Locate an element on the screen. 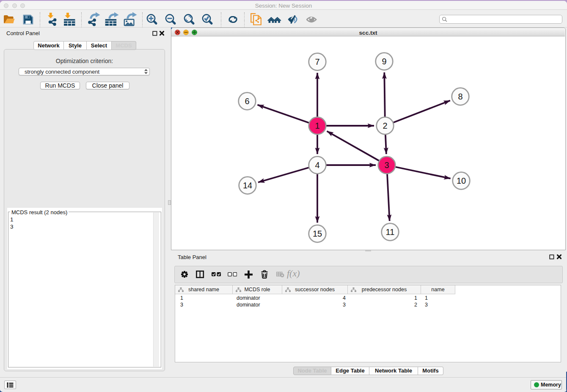 This screenshot has height=392, width=567. svg-text: 3 is located at coordinates (387, 165).